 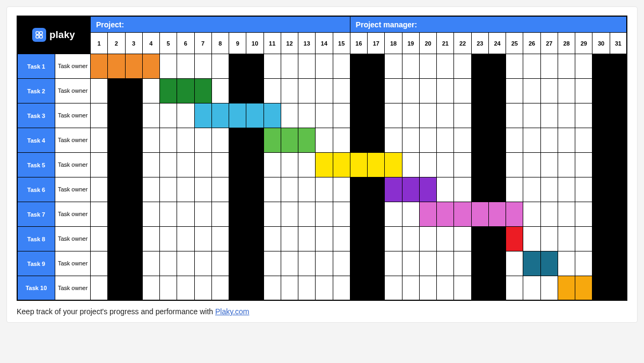 What do you see at coordinates (36, 91) in the screenshot?
I see `task-name-cell: Task 2` at bounding box center [36, 91].